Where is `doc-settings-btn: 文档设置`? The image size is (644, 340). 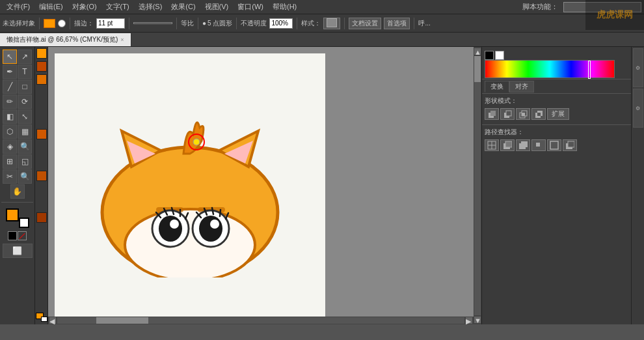 doc-settings-btn: 文档设置 is located at coordinates (365, 23).